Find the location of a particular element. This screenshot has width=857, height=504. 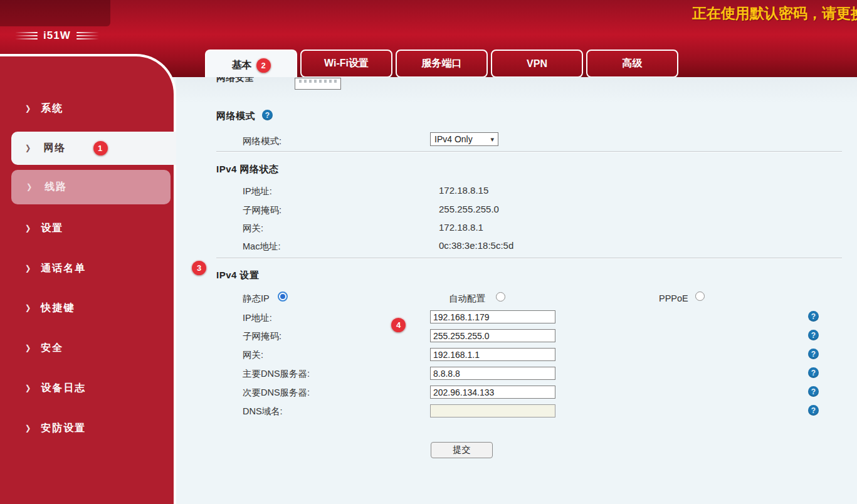

default-password-warning: 正在使用默认密码，请更换 is located at coordinates (775, 14).